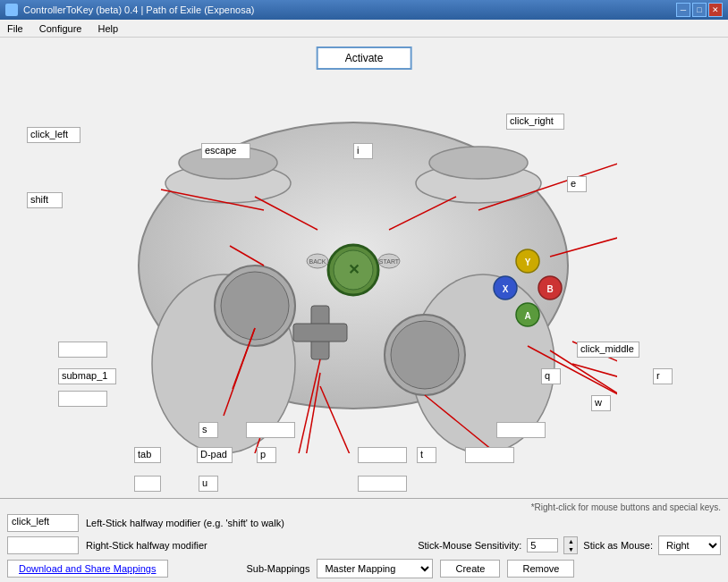 This screenshot has width=728, height=582. Describe the element at coordinates (364, 540) in the screenshot. I see `bottom-panel: *Right-click for mouse buttons and speci…` at that location.